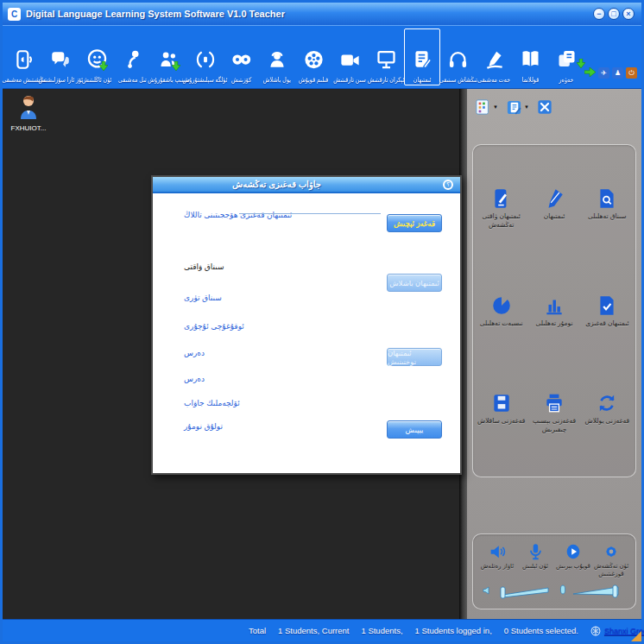  What do you see at coordinates (24, 60) in the screenshot?
I see `audio-broadcast-icon` at bounding box center [24, 60].